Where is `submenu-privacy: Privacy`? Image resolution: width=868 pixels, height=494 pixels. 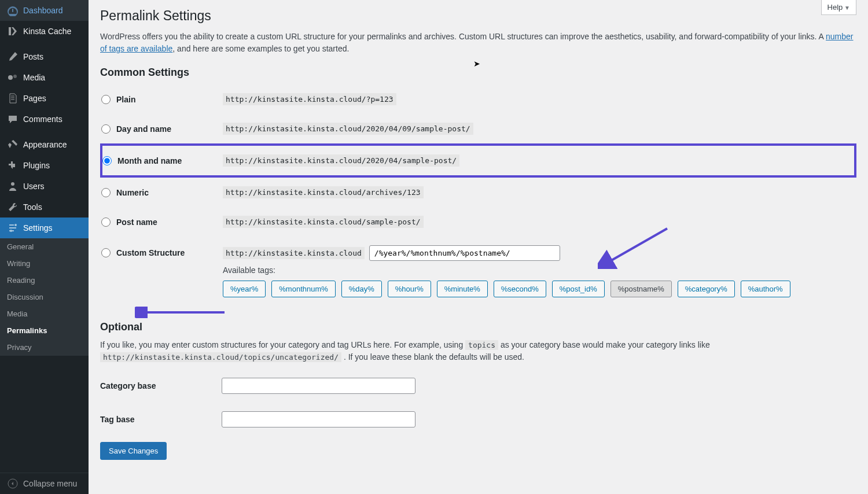 submenu-privacy: Privacy is located at coordinates (44, 347).